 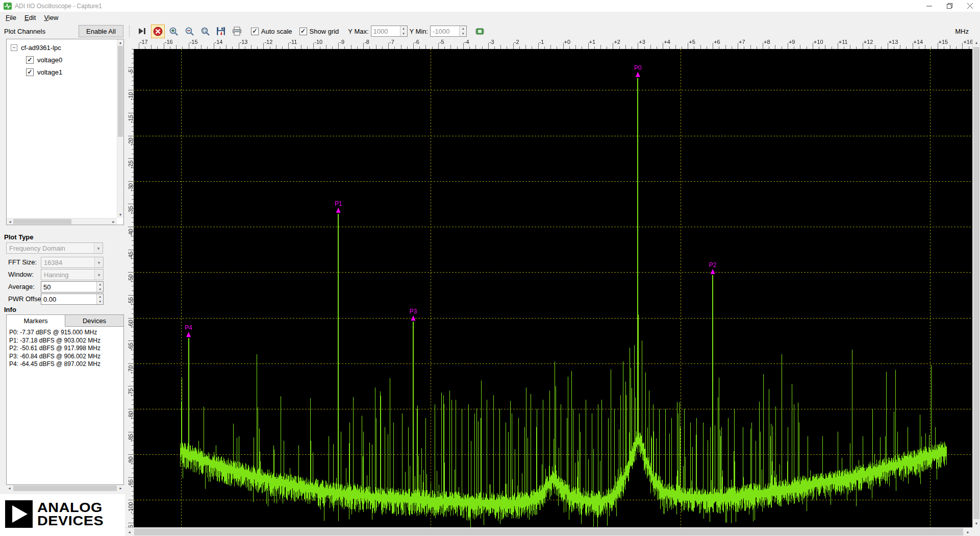 What do you see at coordinates (950, 6) in the screenshot?
I see `restore-icon` at bounding box center [950, 6].